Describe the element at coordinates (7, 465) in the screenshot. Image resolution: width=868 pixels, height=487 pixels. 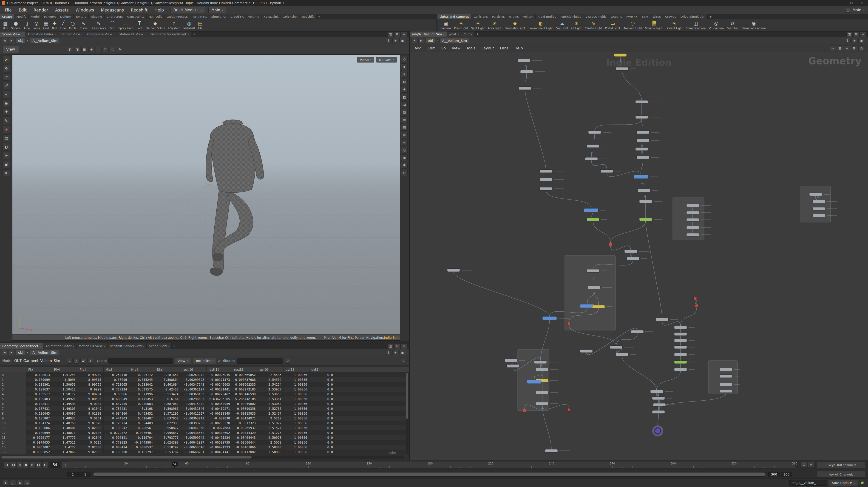
I see `transport-go-start-button: |◀` at that location.